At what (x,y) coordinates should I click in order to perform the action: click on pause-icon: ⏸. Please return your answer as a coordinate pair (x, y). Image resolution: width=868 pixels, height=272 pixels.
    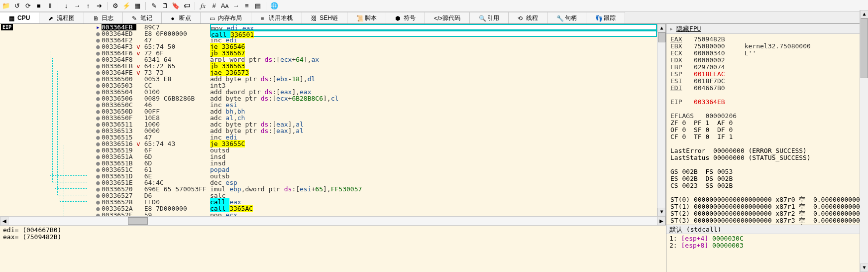
    Looking at the image, I should click on (50, 6).